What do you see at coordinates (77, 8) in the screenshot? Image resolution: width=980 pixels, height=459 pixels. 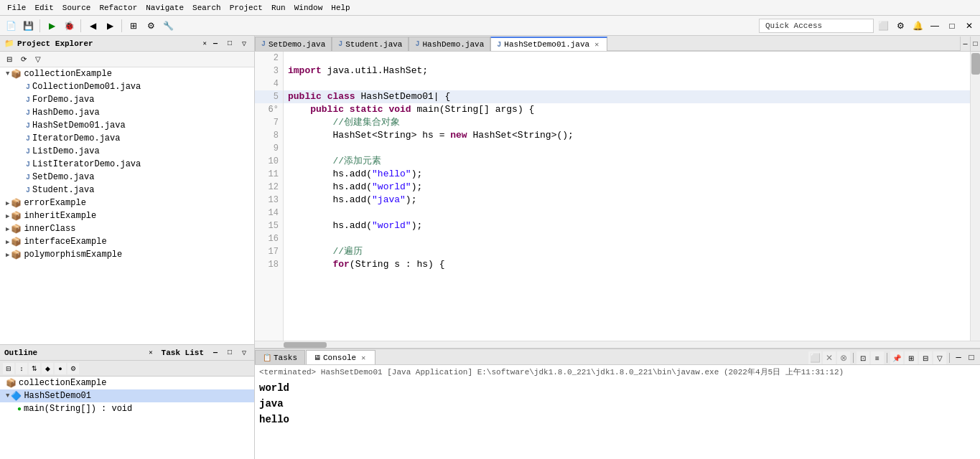 I see `menu-source: Source` at bounding box center [77, 8].